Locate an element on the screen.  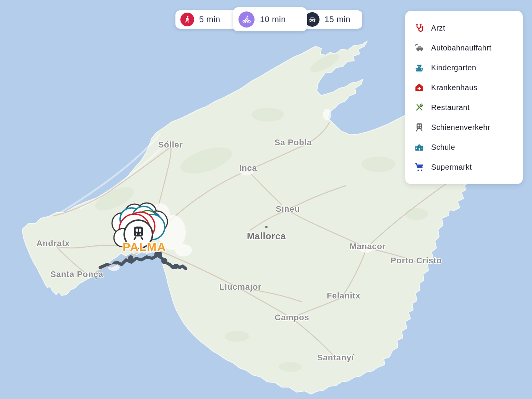
legend-item-restaurant: Restaurant is located at coordinates (464, 107).